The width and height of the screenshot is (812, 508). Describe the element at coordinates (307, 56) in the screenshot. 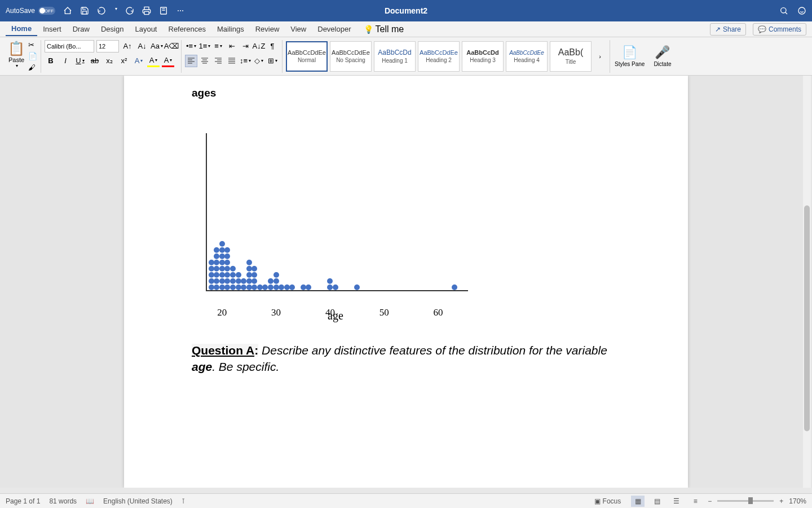

I see `style-normal: AaBbCcDdEe Normal` at that location.